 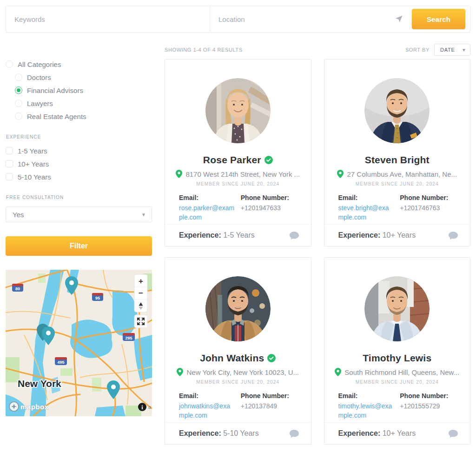 I want to click on sort-select: DATE ▼, so click(x=452, y=50).